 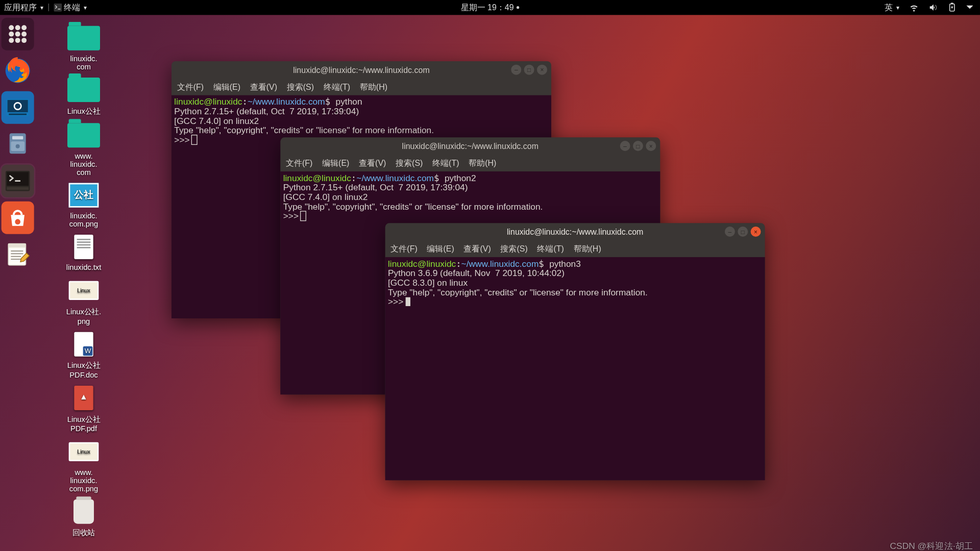 What do you see at coordinates (84, 533) in the screenshot?
I see `icon-label: 回收站` at bounding box center [84, 533].